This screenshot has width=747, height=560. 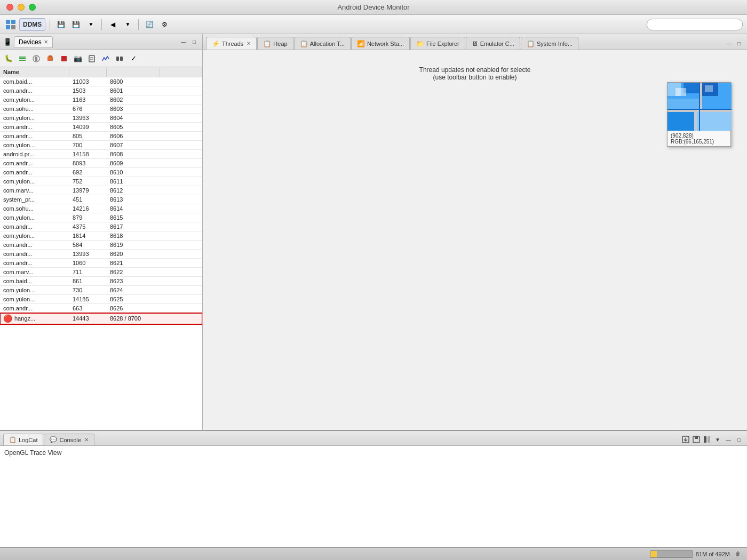 I want to click on process-name: hangz..., so click(x=25, y=318).